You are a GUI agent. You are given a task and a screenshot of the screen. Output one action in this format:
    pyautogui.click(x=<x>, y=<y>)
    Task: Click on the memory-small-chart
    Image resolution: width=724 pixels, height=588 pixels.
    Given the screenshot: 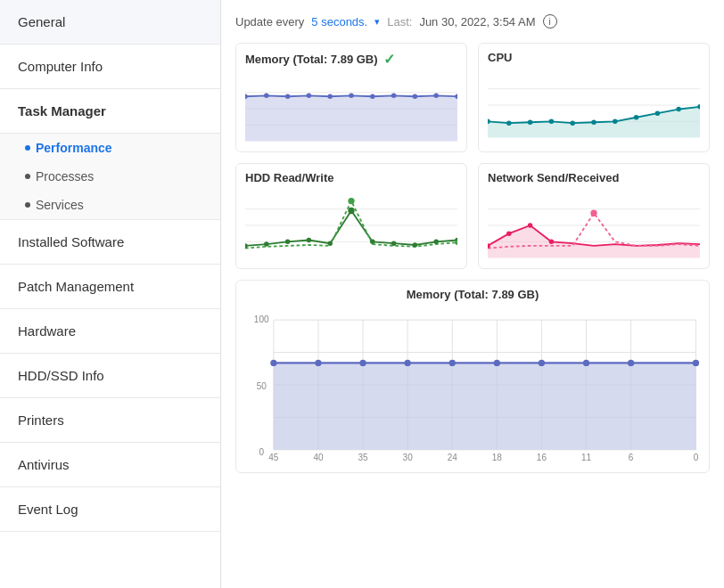 What is the action you would take?
    pyautogui.click(x=351, y=109)
    